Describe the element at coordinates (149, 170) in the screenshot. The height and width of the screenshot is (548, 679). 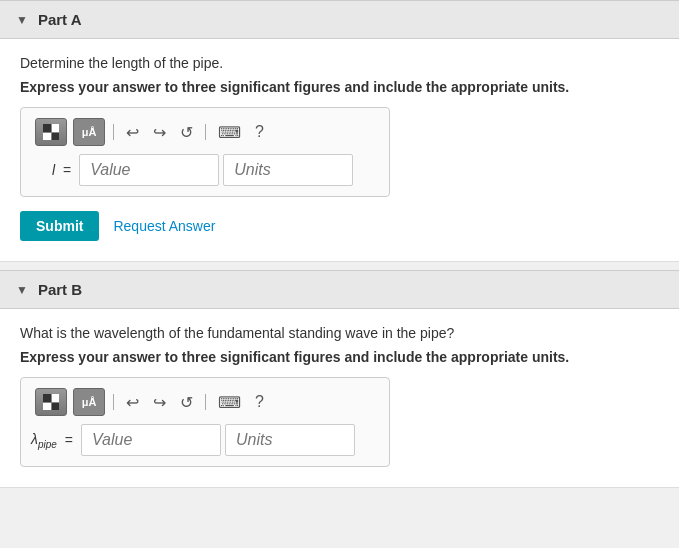
I see `part-a-value-input` at that location.